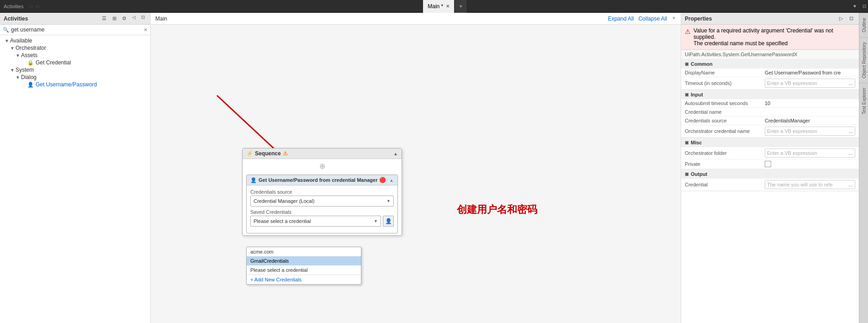 The image size is (868, 323). What do you see at coordinates (21, 41) in the screenshot?
I see `available-label: Available` at bounding box center [21, 41].